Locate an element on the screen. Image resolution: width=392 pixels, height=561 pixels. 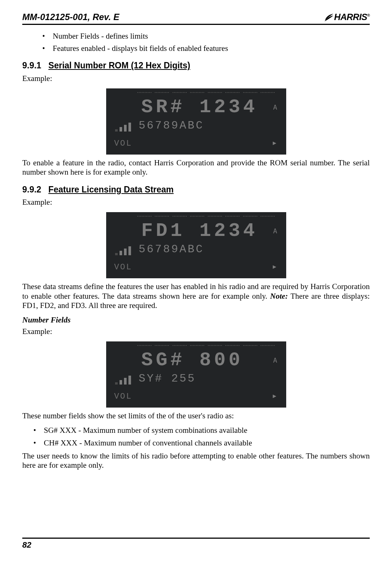
list-item: CH# XXX - Maximum number of conventional… is located at coordinates (202, 443).